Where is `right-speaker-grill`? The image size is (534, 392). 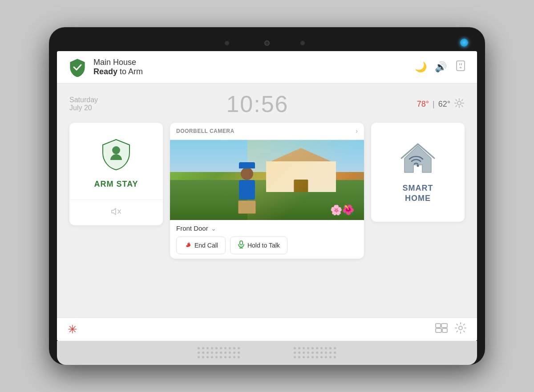
right-speaker-grill is located at coordinates (315, 353).